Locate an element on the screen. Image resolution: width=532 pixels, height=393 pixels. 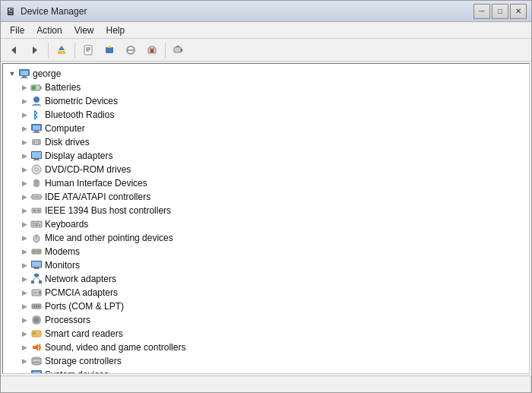
expand-icon-batteries: ▶ is located at coordinates (24, 87).